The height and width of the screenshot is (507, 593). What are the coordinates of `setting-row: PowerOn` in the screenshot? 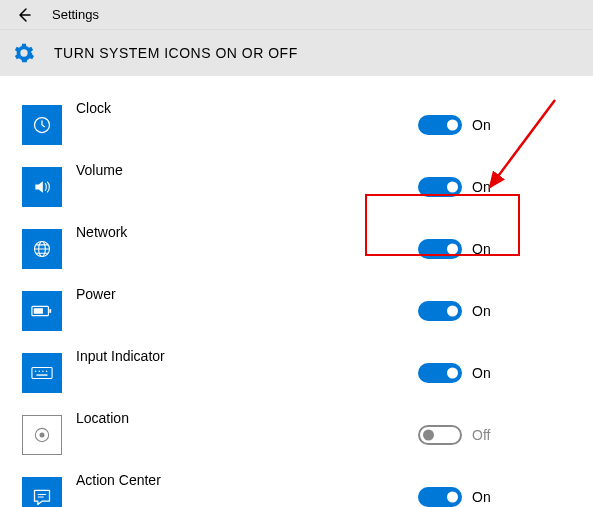 It's located at (308, 311).